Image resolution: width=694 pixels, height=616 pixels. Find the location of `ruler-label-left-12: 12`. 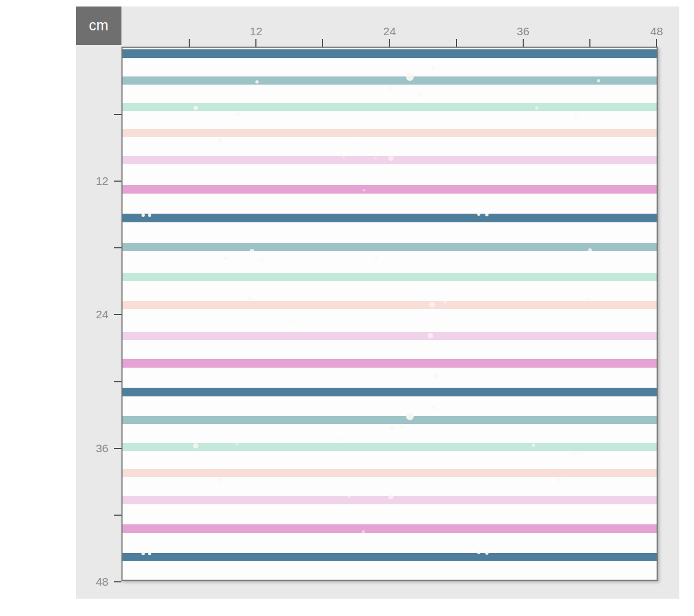

ruler-label-left-12: 12 is located at coordinates (93, 181).